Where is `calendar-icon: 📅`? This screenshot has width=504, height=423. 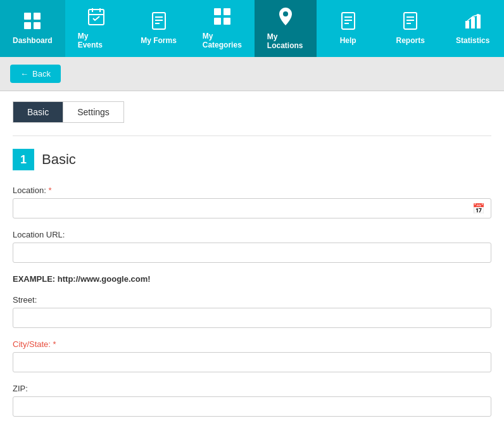 calendar-icon: 📅 is located at coordinates (479, 209).